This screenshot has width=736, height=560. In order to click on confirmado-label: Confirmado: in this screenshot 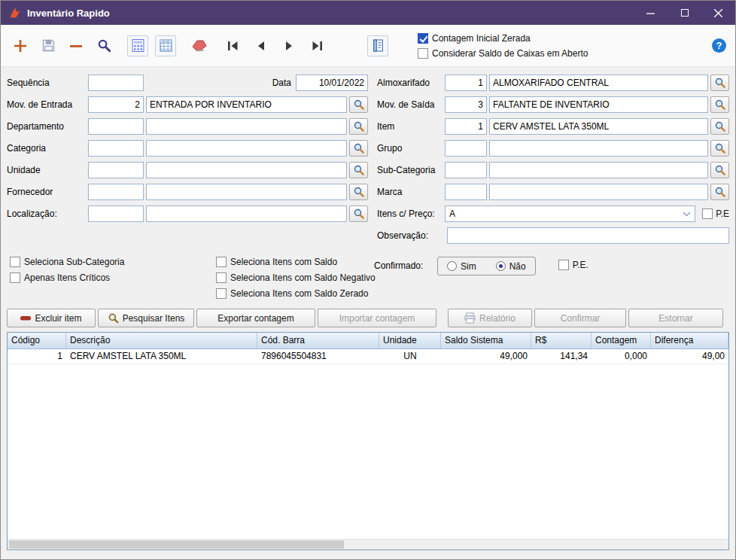, I will do `click(406, 263)`.